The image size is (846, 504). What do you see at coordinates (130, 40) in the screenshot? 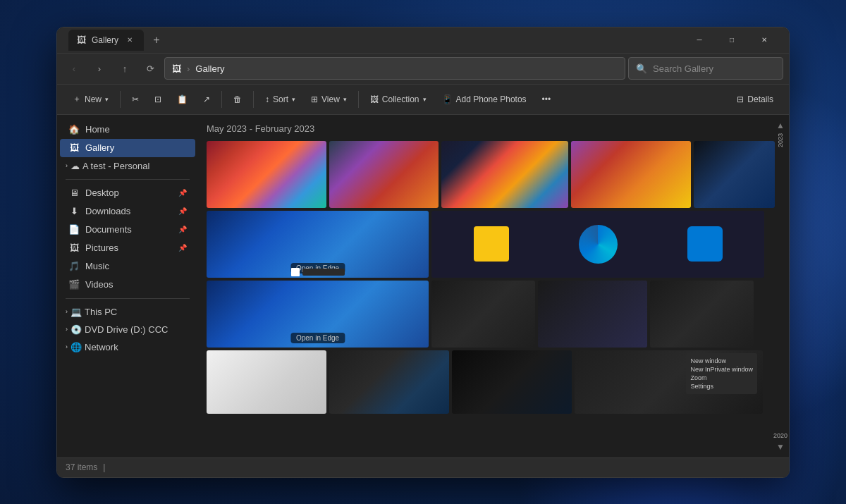
I see `tab-close-button: ✕` at bounding box center [130, 40].